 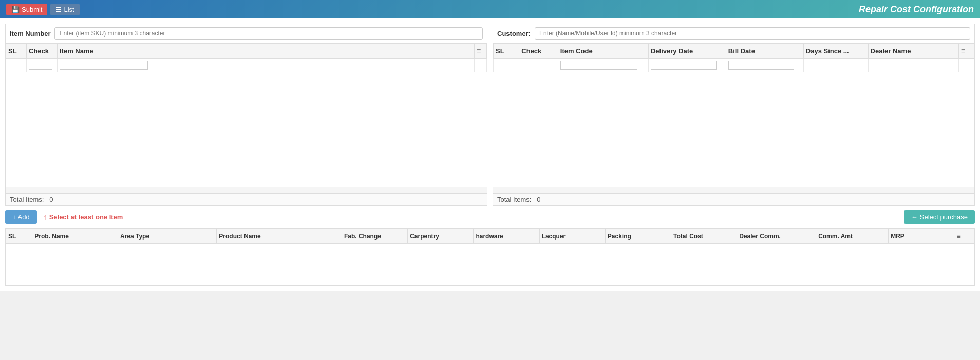 I want to click on left-total-items: Total Items: 0, so click(x=32, y=199).